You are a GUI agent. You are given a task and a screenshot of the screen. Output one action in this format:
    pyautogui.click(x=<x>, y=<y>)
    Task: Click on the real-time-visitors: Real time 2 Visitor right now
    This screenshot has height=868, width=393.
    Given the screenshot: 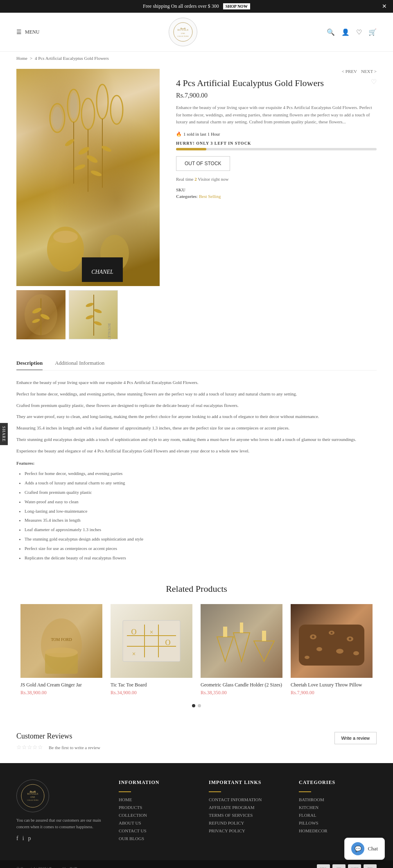 What is the action you would take?
    pyautogui.click(x=276, y=179)
    